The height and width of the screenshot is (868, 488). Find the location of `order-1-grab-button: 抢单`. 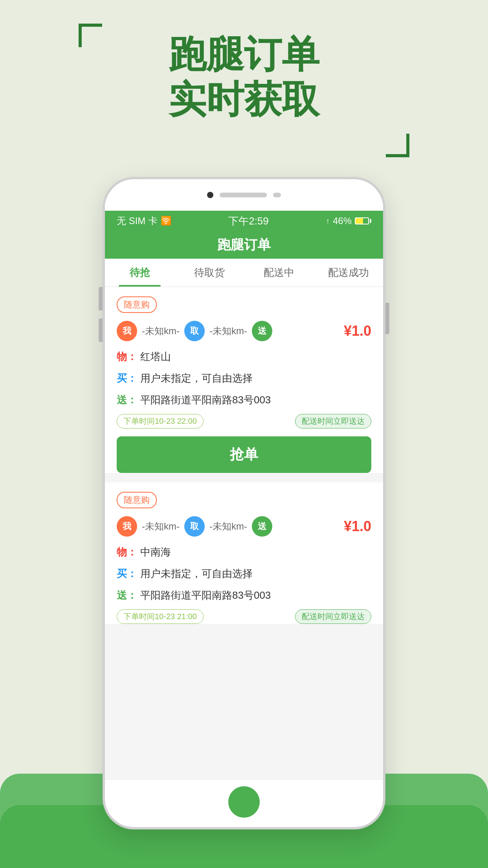

order-1-grab-button: 抢单 is located at coordinates (244, 454).